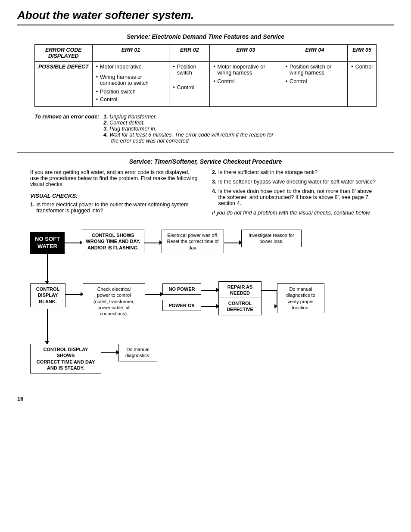  What do you see at coordinates (115, 196) in the screenshot?
I see `visual-checks-label: VISUAL CHECKS:` at bounding box center [115, 196].